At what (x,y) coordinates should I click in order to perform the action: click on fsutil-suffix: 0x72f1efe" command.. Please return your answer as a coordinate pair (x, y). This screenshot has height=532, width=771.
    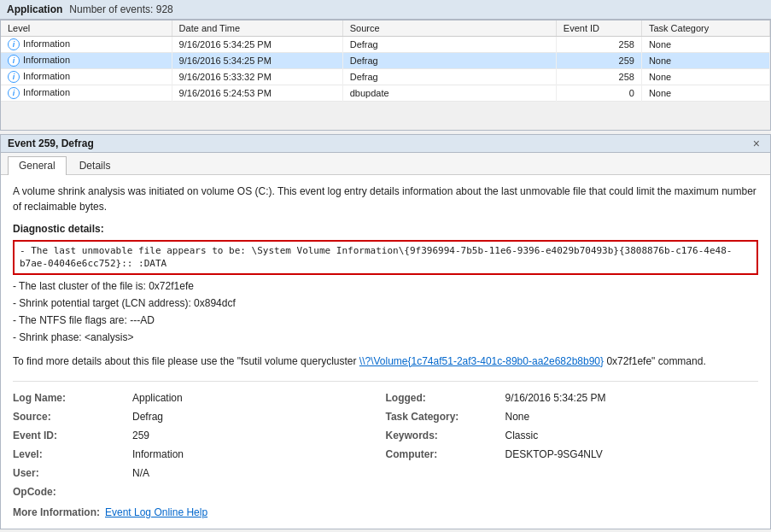
    Looking at the image, I should click on (655, 361).